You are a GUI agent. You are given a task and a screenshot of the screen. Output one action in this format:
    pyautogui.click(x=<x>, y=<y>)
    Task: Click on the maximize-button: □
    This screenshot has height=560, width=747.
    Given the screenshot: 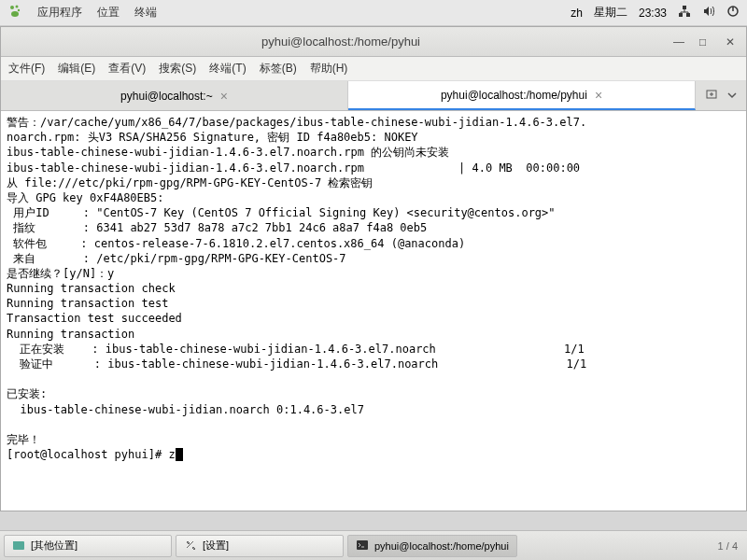 What is the action you would take?
    pyautogui.click(x=706, y=42)
    